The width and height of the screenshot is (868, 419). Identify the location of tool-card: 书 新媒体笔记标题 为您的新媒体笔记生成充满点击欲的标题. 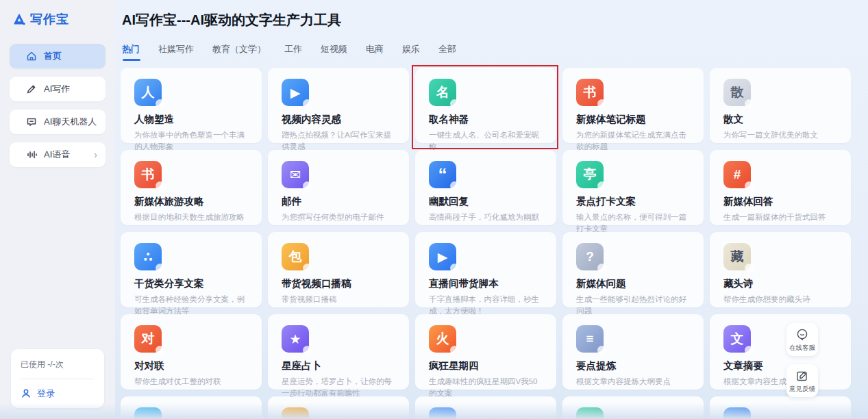
(633, 105).